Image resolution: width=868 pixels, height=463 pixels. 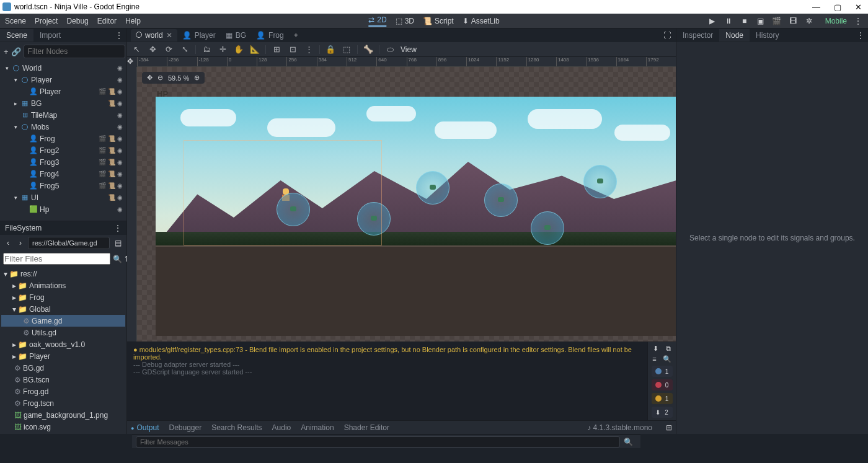 What do you see at coordinates (63, 186) in the screenshot?
I see `tree-node: 👤Frog5🎬📜◉` at bounding box center [63, 186].